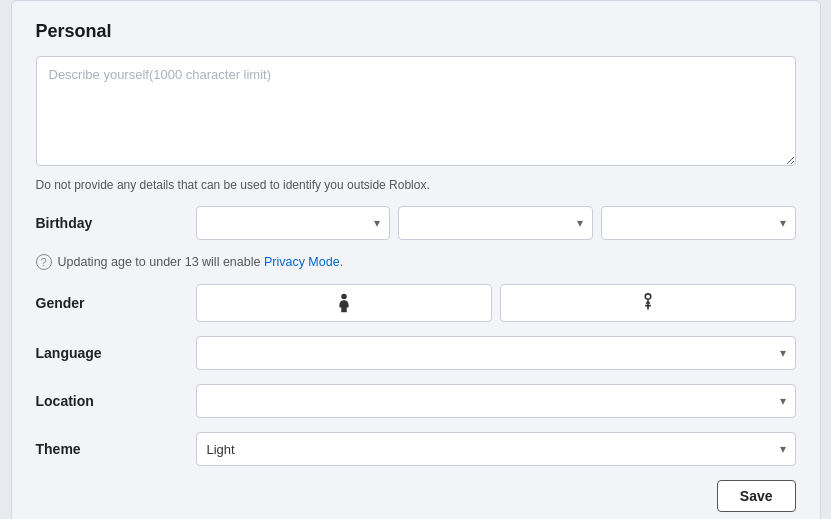 This screenshot has height=519, width=831. What do you see at coordinates (496, 449) in the screenshot?
I see `theme-select: Light Dark` at bounding box center [496, 449].